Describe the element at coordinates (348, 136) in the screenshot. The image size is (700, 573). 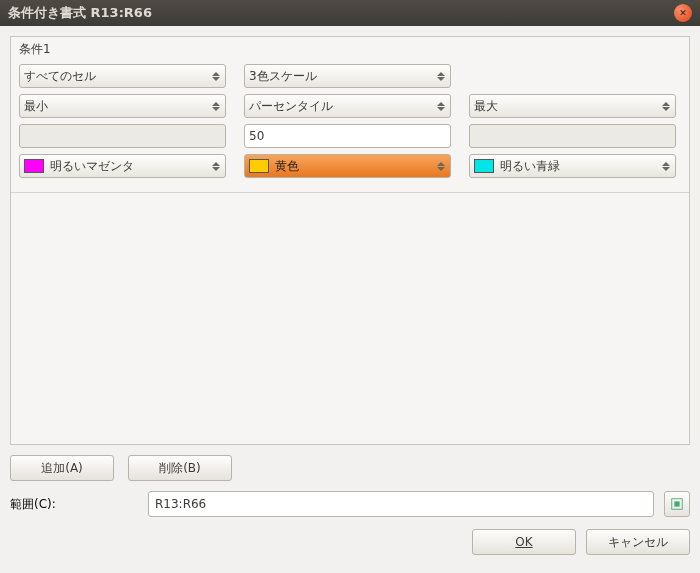
I see `mid-value-field` at that location.